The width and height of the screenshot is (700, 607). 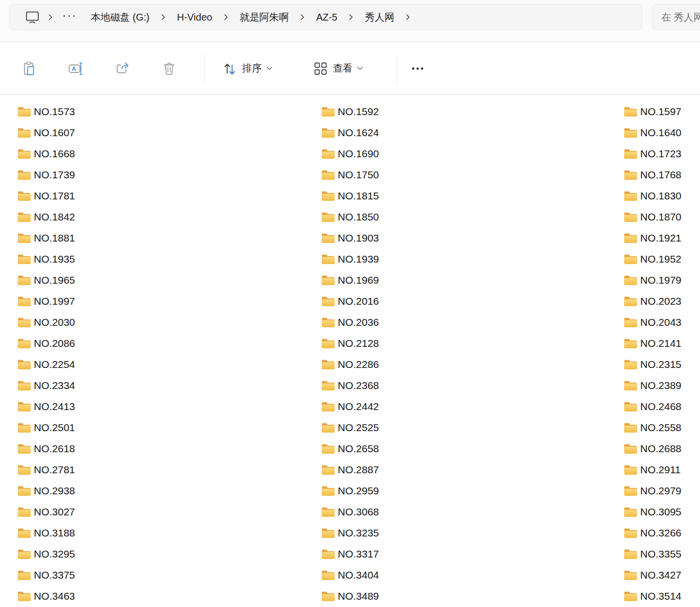 I want to click on folder-item: NO.1997, so click(x=49, y=301).